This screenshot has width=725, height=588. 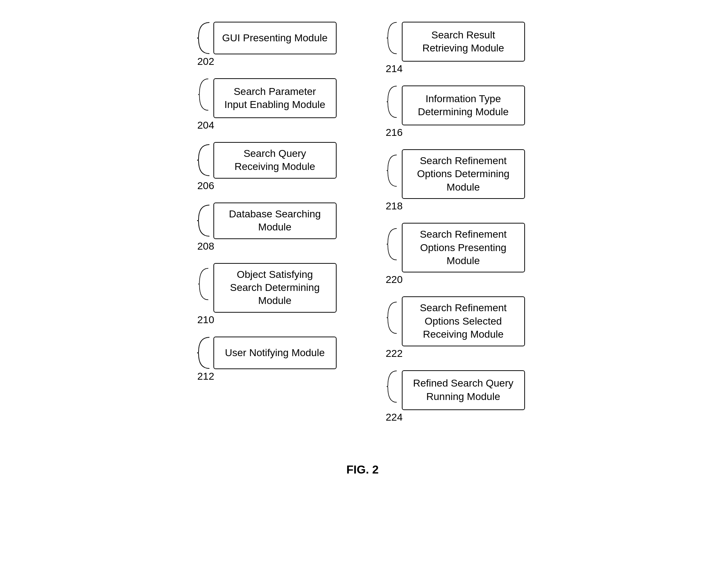 What do you see at coordinates (457, 112) in the screenshot?
I see `label-block-216: Information Type Determining Module216` at bounding box center [457, 112].